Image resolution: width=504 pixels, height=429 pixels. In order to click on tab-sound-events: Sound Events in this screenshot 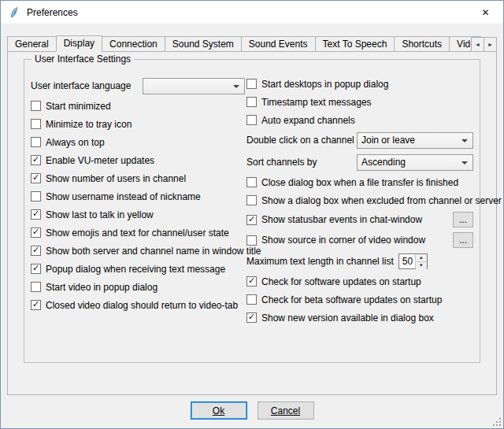, I will do `click(279, 44)`.